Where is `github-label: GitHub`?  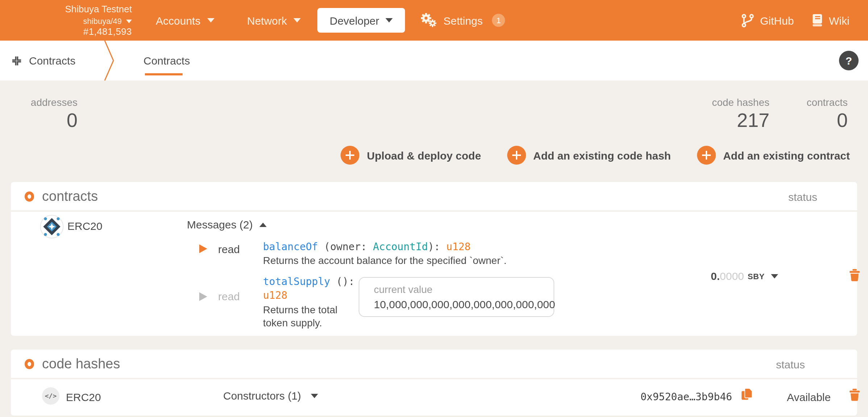
github-label: GitHub is located at coordinates (777, 20).